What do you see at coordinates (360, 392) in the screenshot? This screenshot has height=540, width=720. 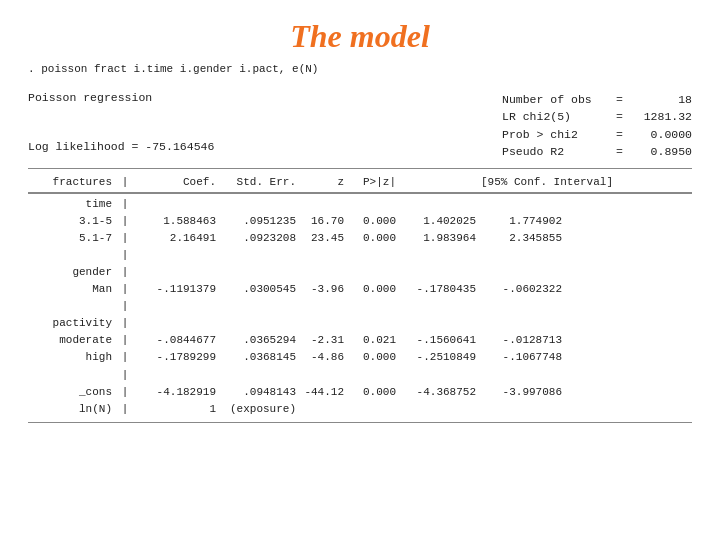 I see `table-row: _cons|-4.182919.0948143-44.120.000-4.368…` at bounding box center [360, 392].